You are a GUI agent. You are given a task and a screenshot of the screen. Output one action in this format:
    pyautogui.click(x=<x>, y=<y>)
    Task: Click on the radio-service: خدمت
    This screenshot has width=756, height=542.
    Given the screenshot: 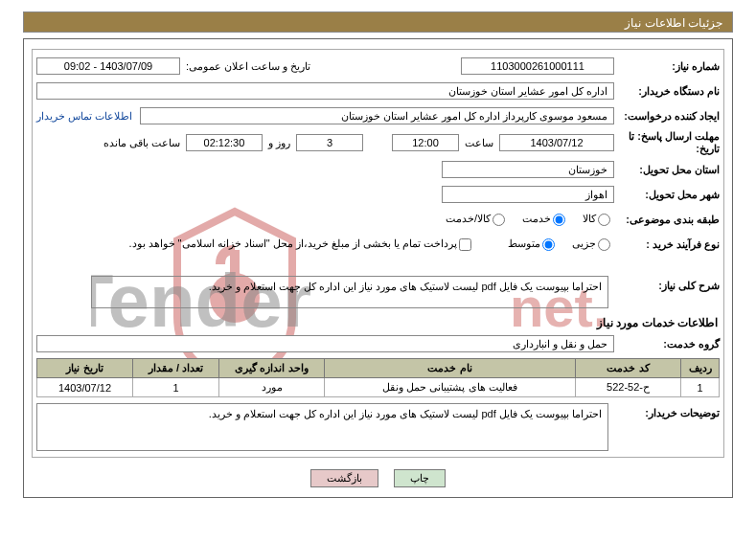 What is the action you would take?
    pyautogui.click(x=546, y=219)
    